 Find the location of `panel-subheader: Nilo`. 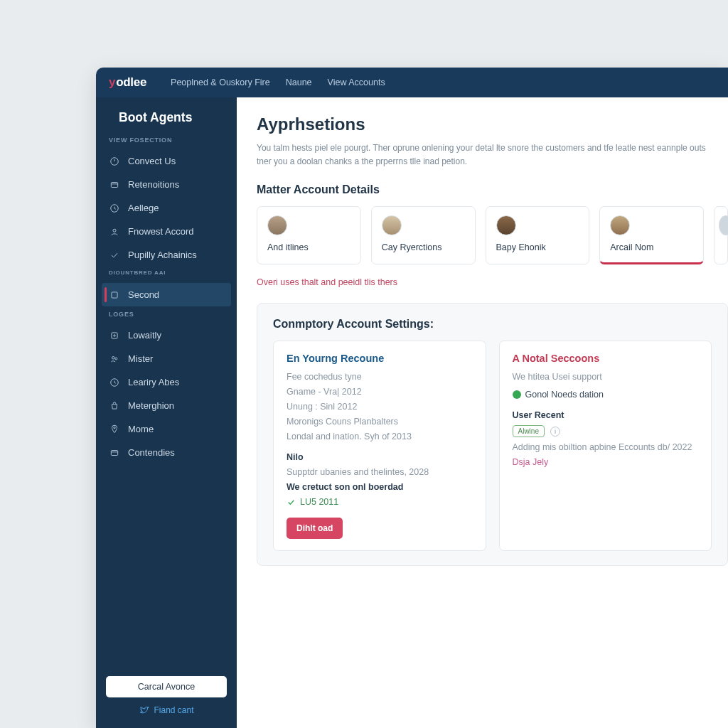

panel-subheader: Nilo is located at coordinates (380, 457).